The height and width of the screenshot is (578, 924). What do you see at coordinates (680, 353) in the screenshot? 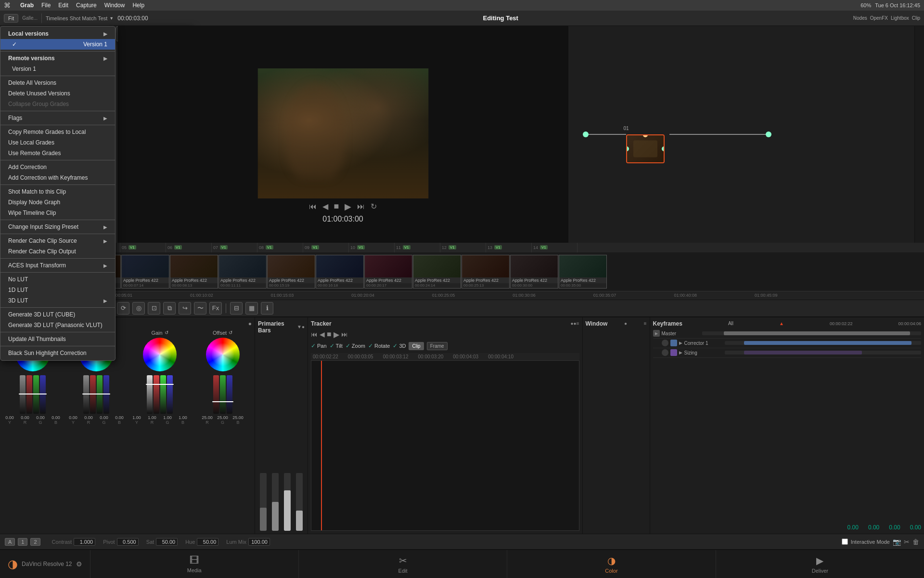
I see `kf-sizing-expand: ▶` at bounding box center [680, 353].